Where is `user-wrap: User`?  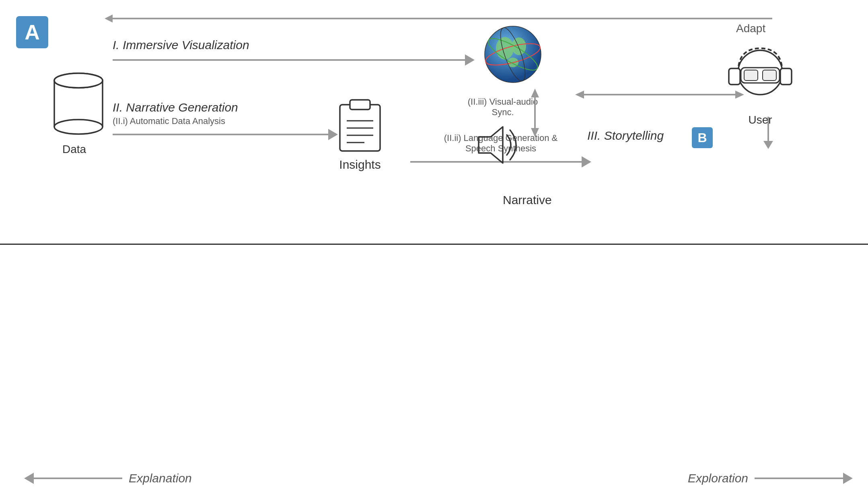
user-wrap: User is located at coordinates (760, 83).